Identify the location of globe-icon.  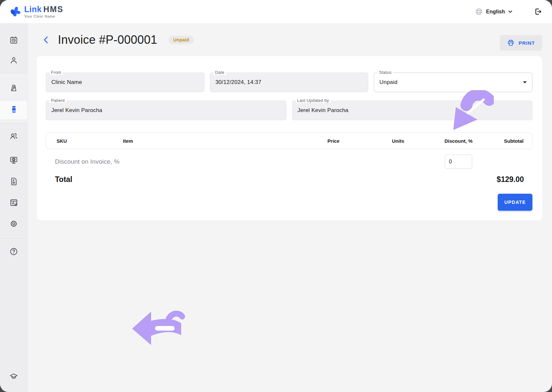
(479, 12).